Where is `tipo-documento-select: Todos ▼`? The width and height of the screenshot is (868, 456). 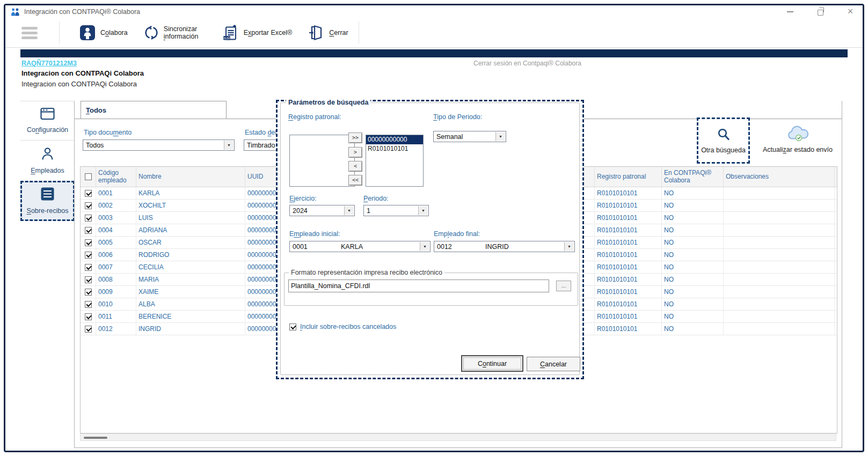
tipo-documento-select: Todos ▼ is located at coordinates (159, 145).